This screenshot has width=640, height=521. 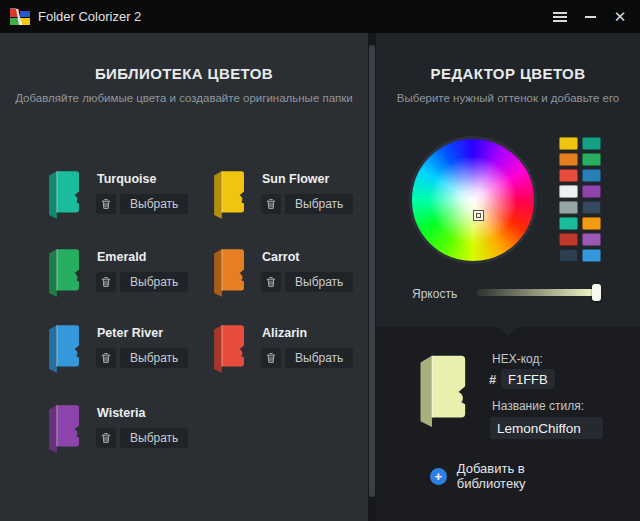 I want to click on color-wheel-cursor, so click(x=478, y=216).